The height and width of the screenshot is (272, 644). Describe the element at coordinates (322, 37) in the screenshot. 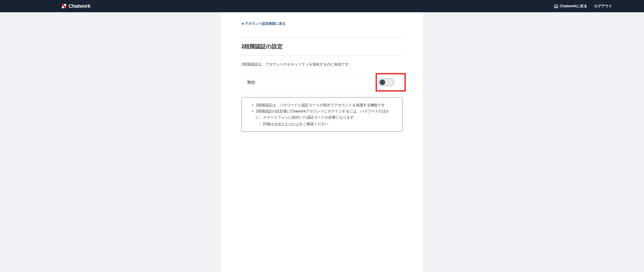

I see `divider` at that location.